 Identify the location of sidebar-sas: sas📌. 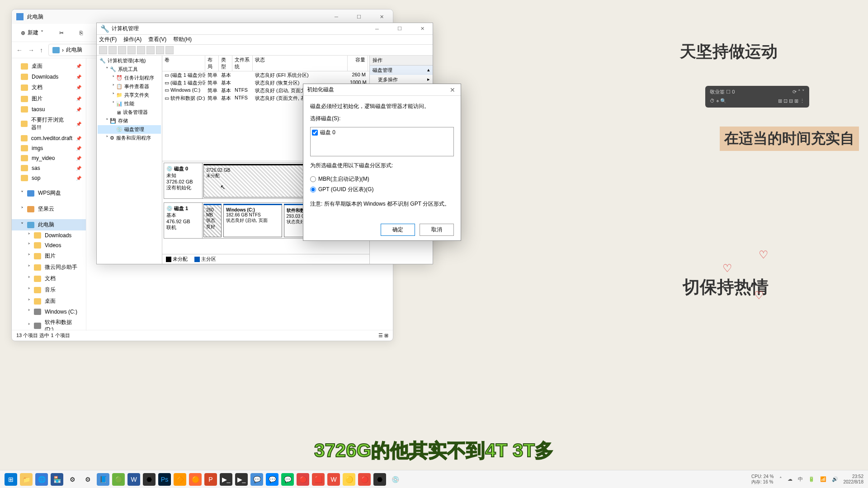
(49, 168).